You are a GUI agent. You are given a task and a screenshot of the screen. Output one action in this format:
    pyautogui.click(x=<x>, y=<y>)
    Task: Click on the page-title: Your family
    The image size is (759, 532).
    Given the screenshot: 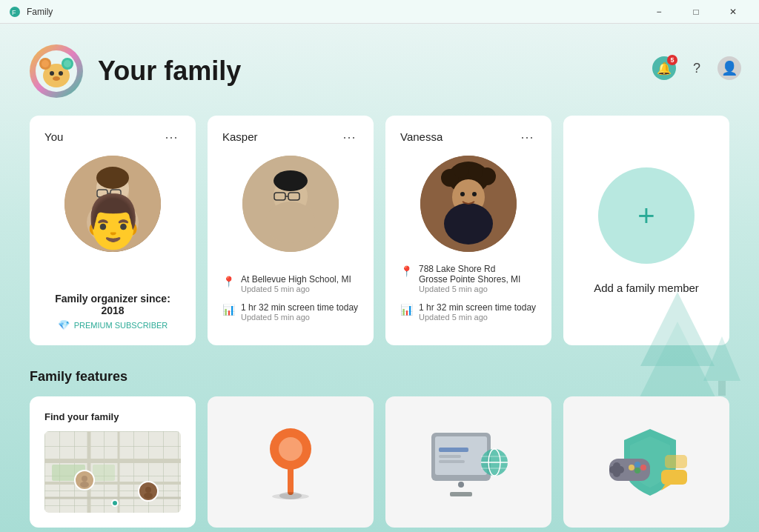 What is the action you would take?
    pyautogui.click(x=169, y=71)
    